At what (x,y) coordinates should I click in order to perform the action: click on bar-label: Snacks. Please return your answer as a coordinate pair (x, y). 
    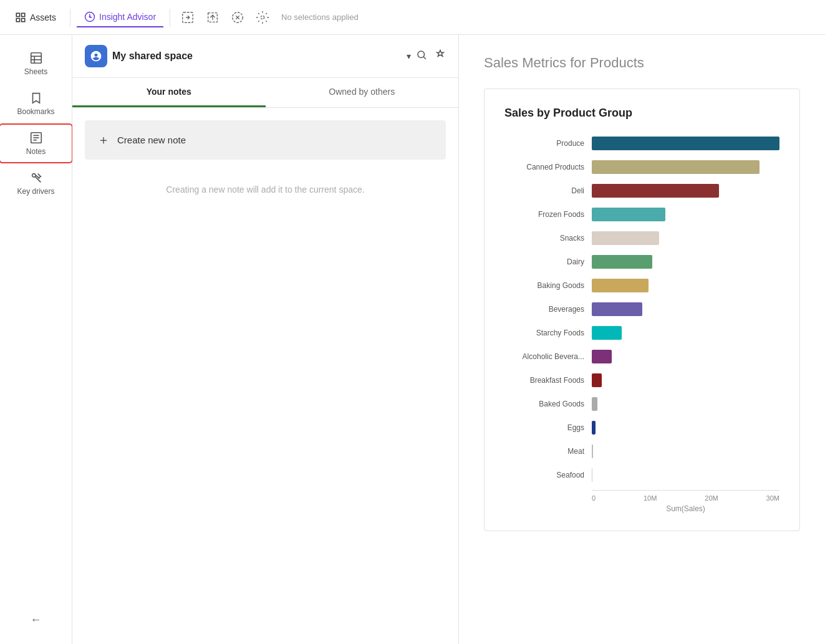
    Looking at the image, I should click on (548, 238).